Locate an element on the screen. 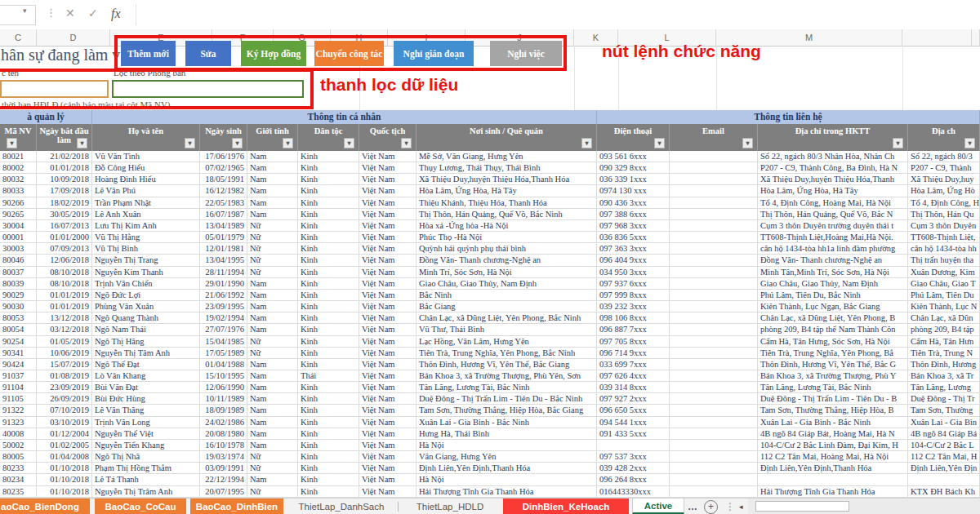 The width and height of the screenshot is (980, 514). cell: 17/09/2018 is located at coordinates (65, 191).